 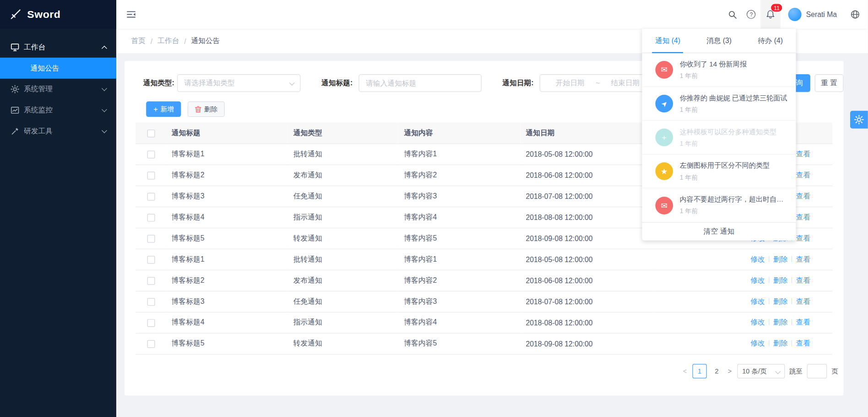 What do you see at coordinates (734, 200) in the screenshot?
I see `notification-title: 内容不要超过两行字，超出时自动截断` at bounding box center [734, 200].